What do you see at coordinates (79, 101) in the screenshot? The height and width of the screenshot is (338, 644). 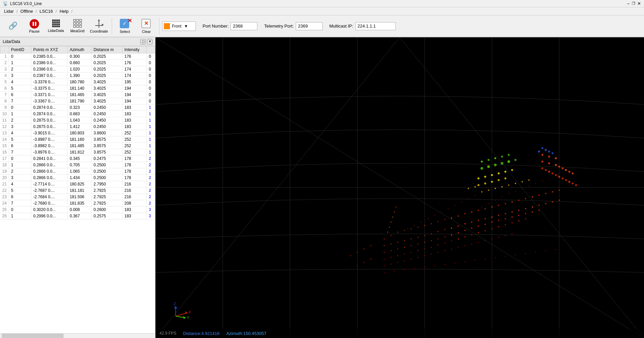 I see `cell-azimuth: 181.790` at bounding box center [79, 101].